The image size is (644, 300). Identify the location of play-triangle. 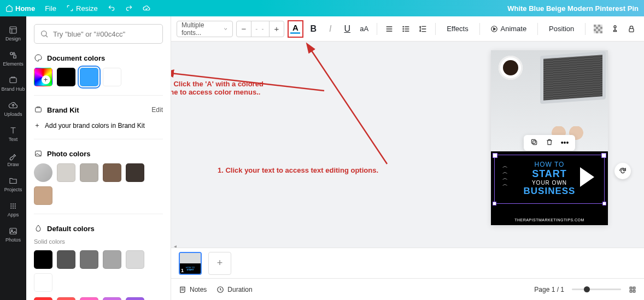
(587, 177).